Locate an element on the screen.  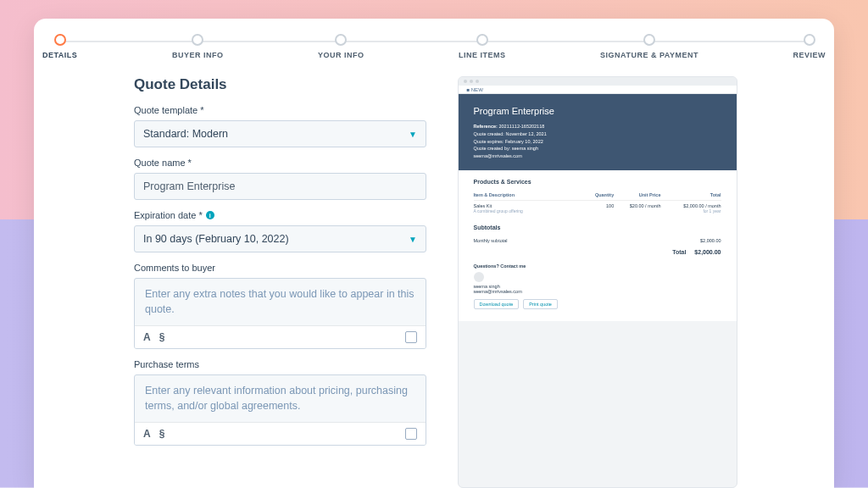
print-quote-button: Print quote is located at coordinates (541, 304).